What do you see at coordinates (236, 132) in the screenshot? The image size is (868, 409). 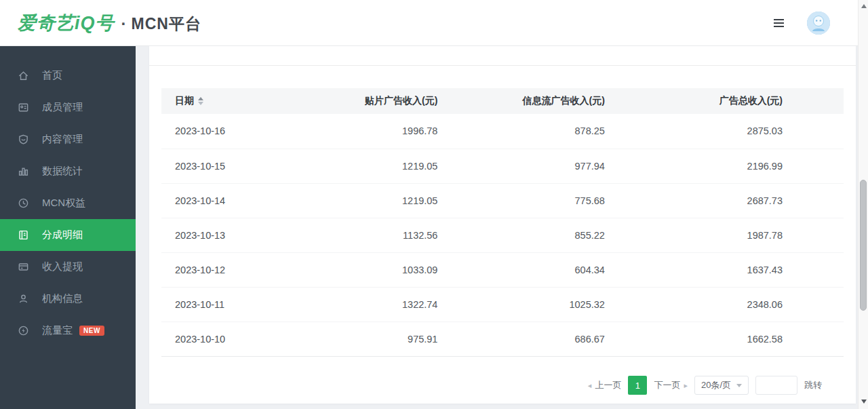 I see `cell-date: 2023-10-16` at bounding box center [236, 132].